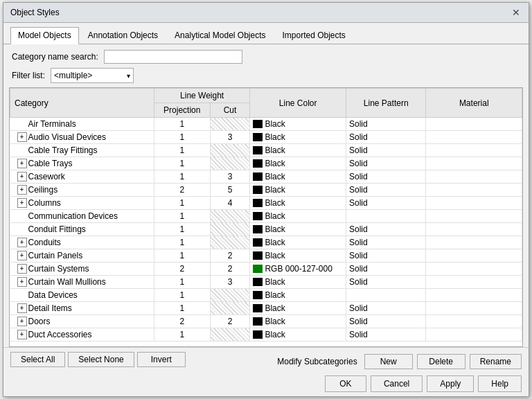 This screenshot has height=399, width=532. Describe the element at coordinates (298, 269) in the screenshot. I see `line-color-cell: RGB 000-127-000` at that location.